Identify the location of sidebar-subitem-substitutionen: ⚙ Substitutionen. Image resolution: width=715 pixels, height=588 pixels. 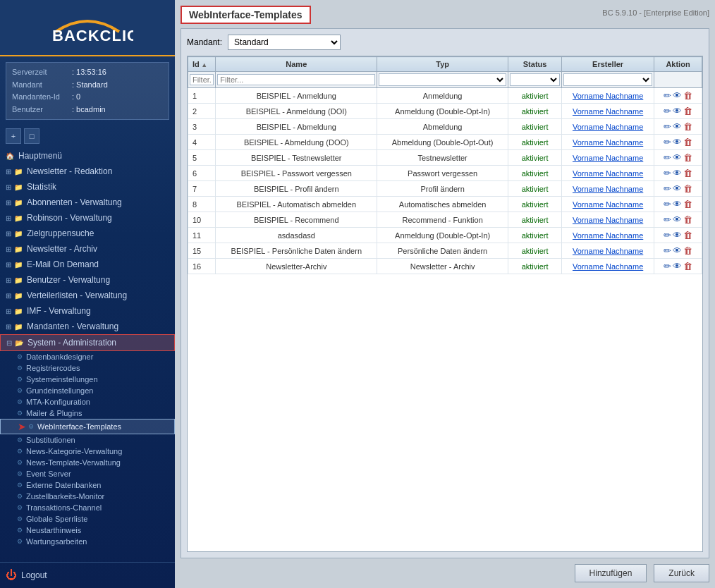
(87, 440).